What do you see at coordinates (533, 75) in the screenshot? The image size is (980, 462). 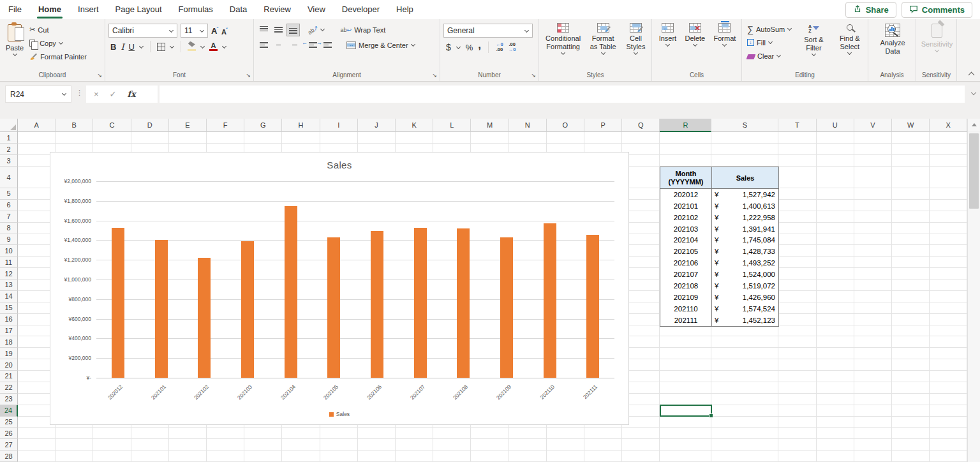 I see `number-dialog-launcher: ↘` at bounding box center [533, 75].